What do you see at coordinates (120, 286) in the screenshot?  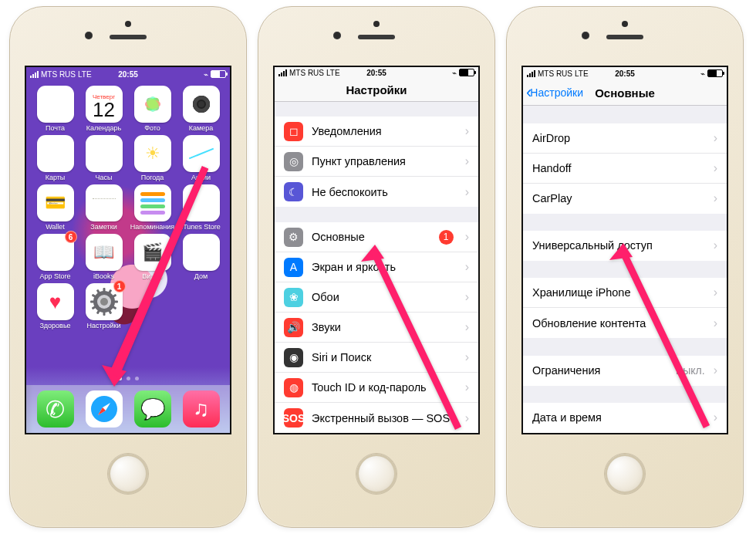 I see `badge: 1` at bounding box center [120, 286].